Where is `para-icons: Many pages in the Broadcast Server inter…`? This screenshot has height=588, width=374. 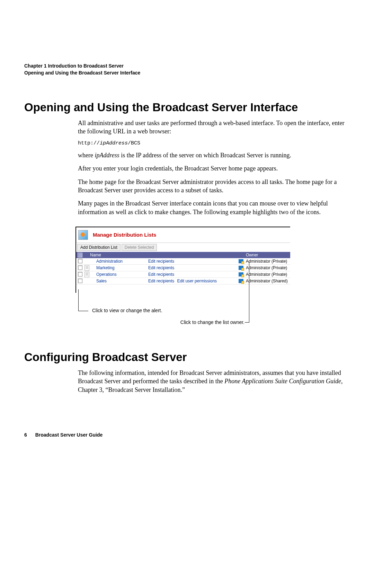
para-icons: Many pages in the Broadcast Server inter… is located at coordinates (212, 208).